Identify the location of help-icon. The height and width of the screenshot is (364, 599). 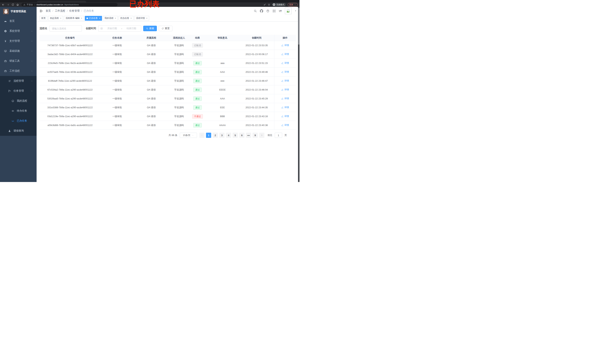
(268, 11).